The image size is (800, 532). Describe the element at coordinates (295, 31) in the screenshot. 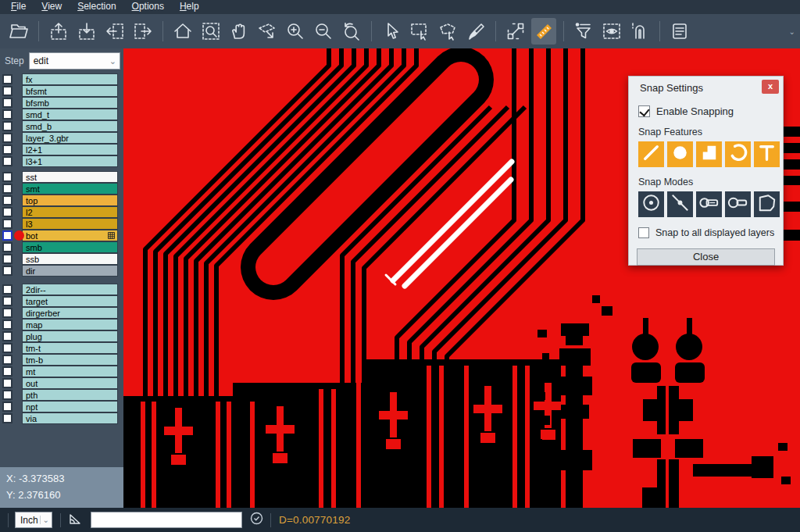

I see `zoom-in-button` at that location.